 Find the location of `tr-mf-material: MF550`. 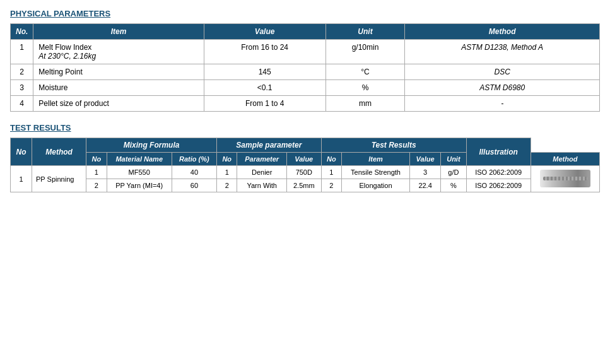

tr-mf-material: MF550 is located at coordinates (139, 173).